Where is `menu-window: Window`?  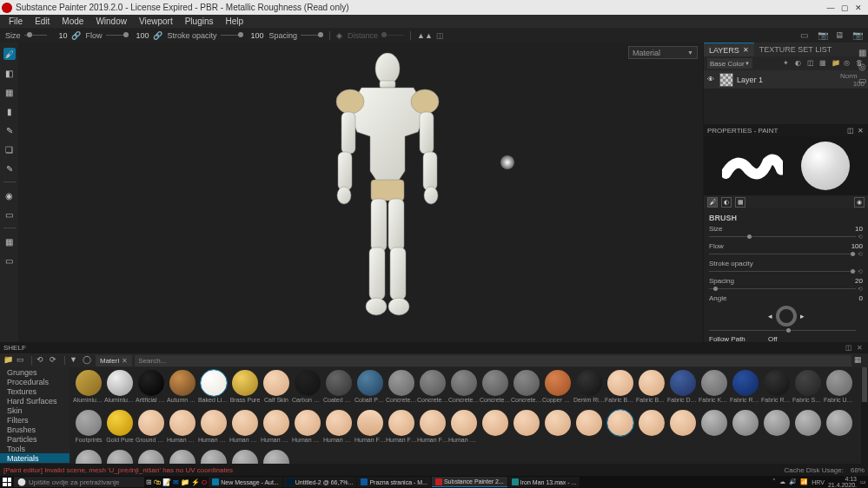
menu-window: Window is located at coordinates (111, 21).